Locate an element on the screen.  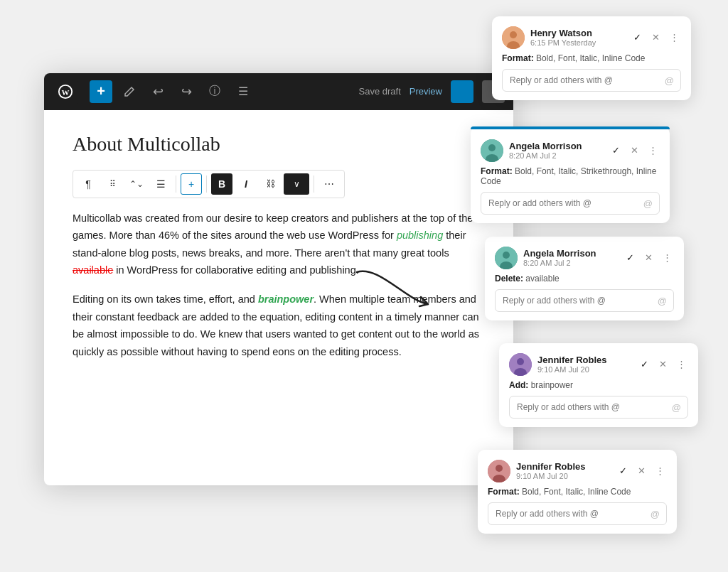
close-icon-2: ✕ is located at coordinates (634, 151).